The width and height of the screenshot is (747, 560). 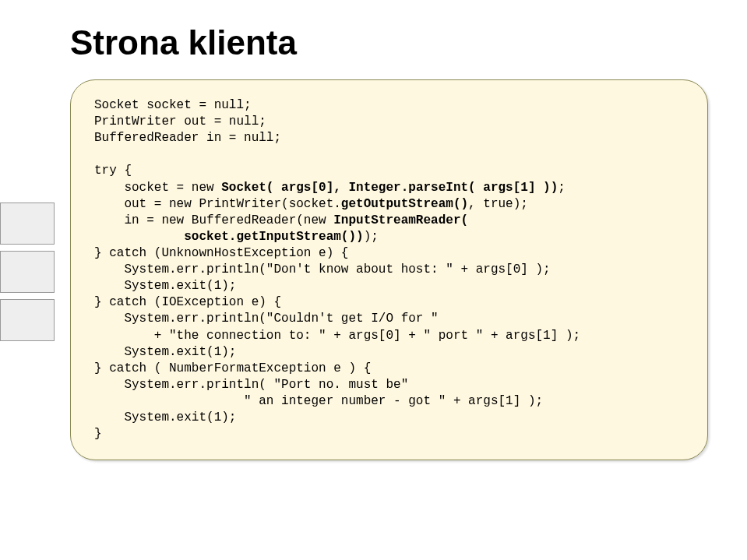 I want to click on sidebar-decoration, so click(x=27, y=272).